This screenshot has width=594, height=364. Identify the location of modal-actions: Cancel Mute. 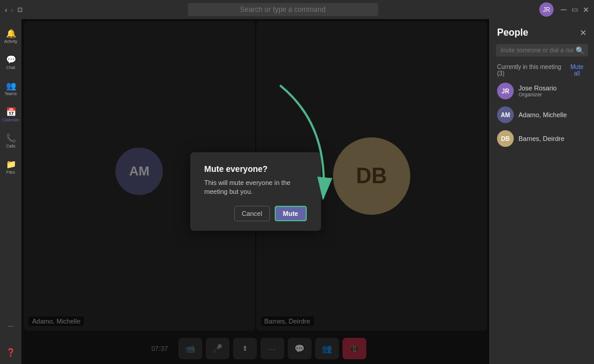
(256, 214).